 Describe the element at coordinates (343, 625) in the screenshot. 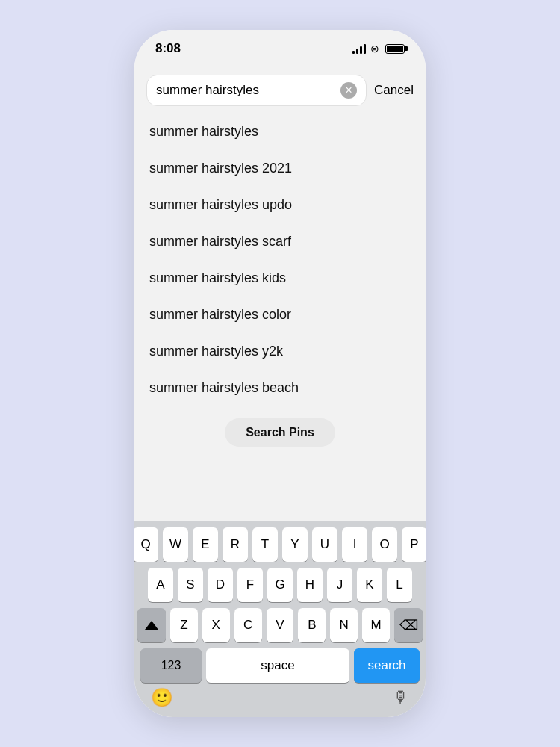

I see `key-n: N` at that location.